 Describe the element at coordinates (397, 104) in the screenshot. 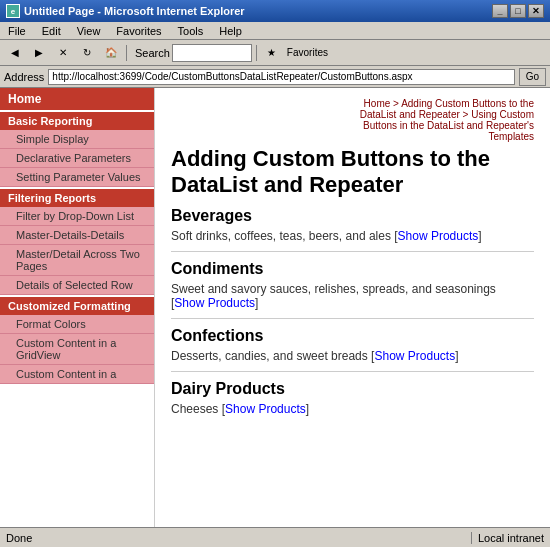

I see `breadcrumb-sep1: >` at that location.